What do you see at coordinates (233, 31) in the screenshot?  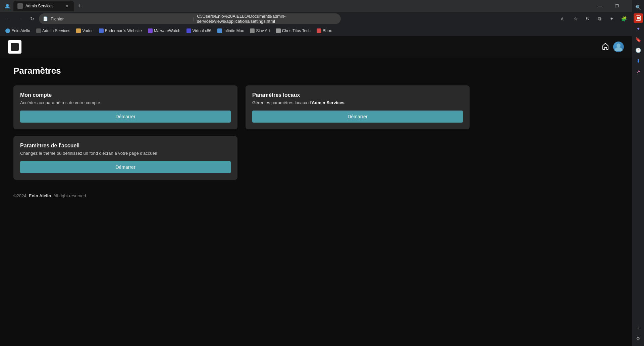 I see `bookmark-label-infinite: Infinite Mac` at bounding box center [233, 31].